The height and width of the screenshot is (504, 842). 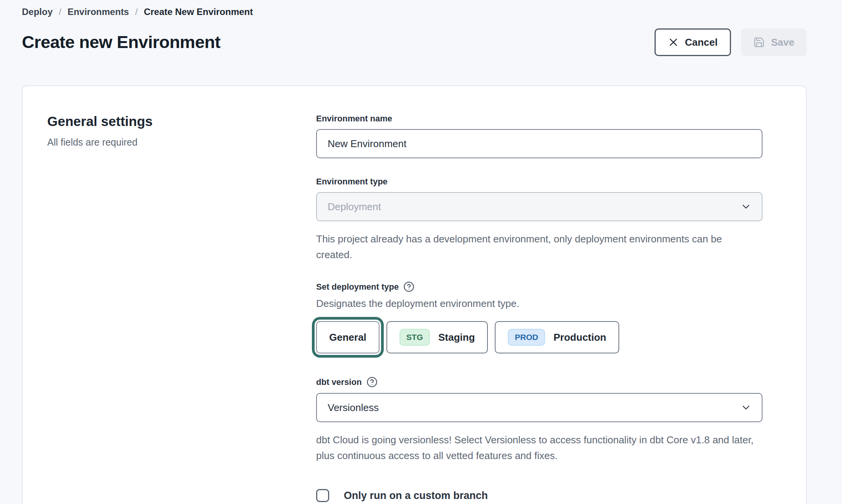 What do you see at coordinates (539, 420) in the screenshot?
I see `dbt-version-field: dbt version Versionless dbt Cloud` at bounding box center [539, 420].